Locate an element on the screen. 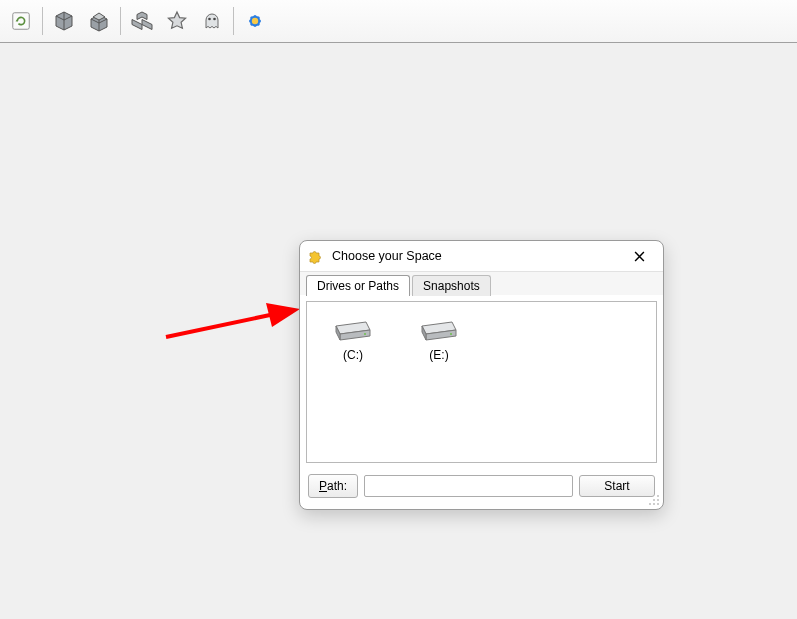  resize-grip-icon is located at coordinates (654, 500).